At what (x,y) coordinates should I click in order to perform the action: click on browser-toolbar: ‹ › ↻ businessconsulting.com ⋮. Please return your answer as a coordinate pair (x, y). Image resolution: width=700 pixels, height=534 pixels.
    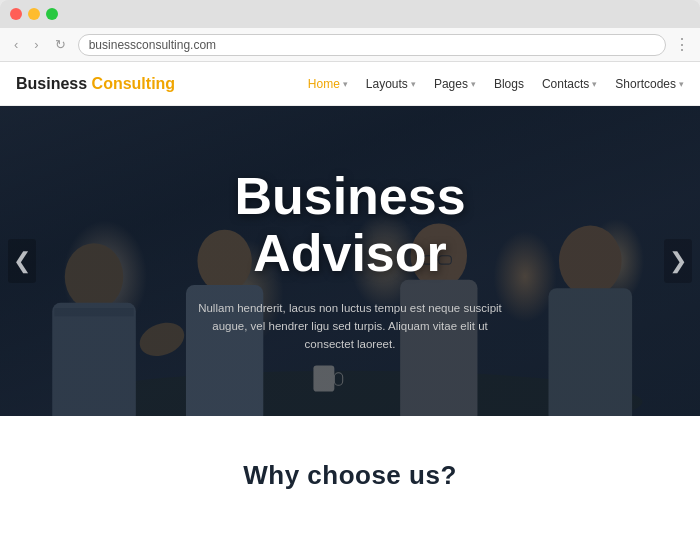
    Looking at the image, I should click on (350, 45).